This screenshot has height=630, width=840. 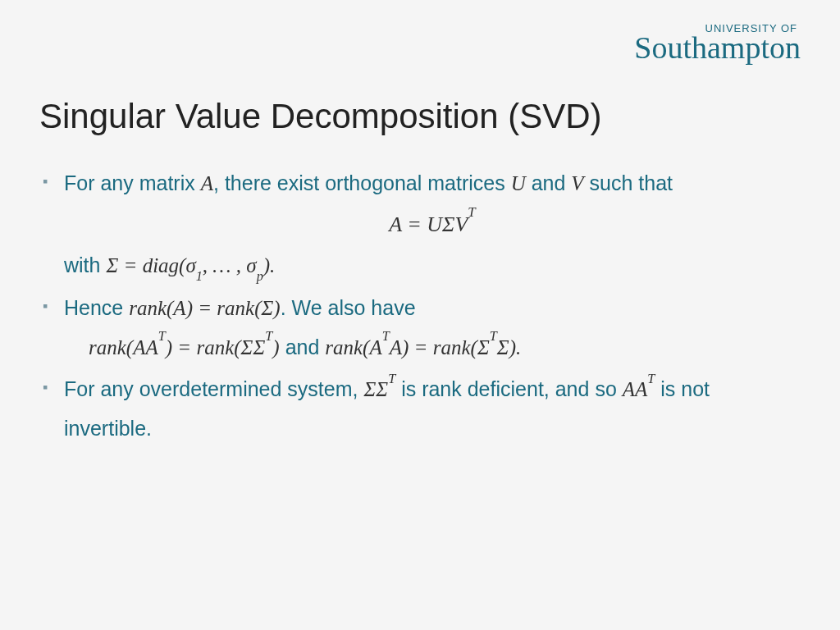 What do you see at coordinates (269, 266) in the screenshot?
I see `with-math-end: ).` at bounding box center [269, 266].